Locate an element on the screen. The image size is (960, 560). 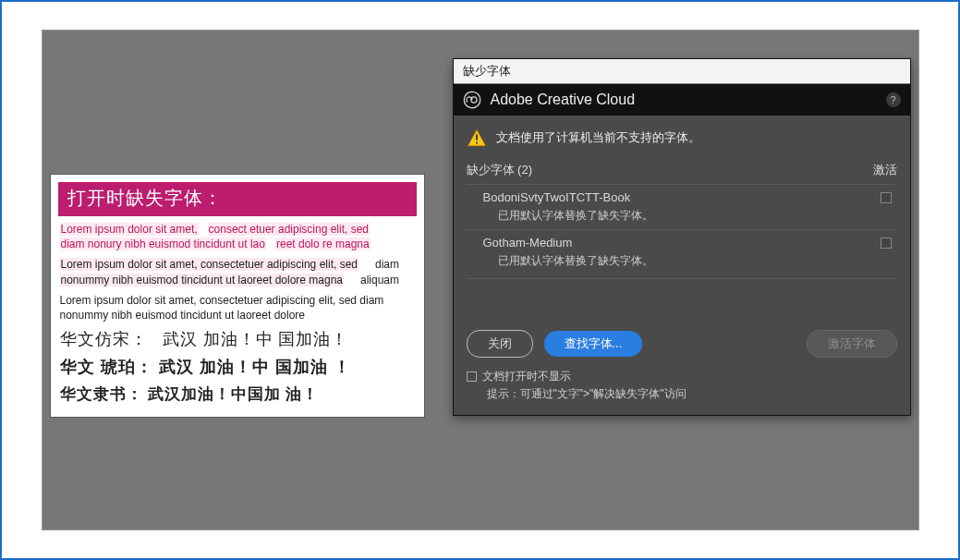
paragraph-1: Lorem ipsum dolor sit amet, consect etue… is located at coordinates (237, 237).